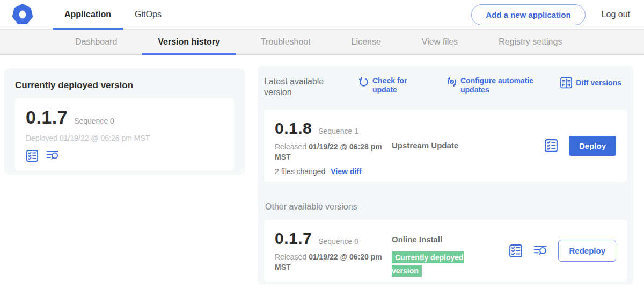 The width and height of the screenshot is (644, 288). I want to click on configure-auto-updates-label: Configure automatic updates, so click(502, 85).